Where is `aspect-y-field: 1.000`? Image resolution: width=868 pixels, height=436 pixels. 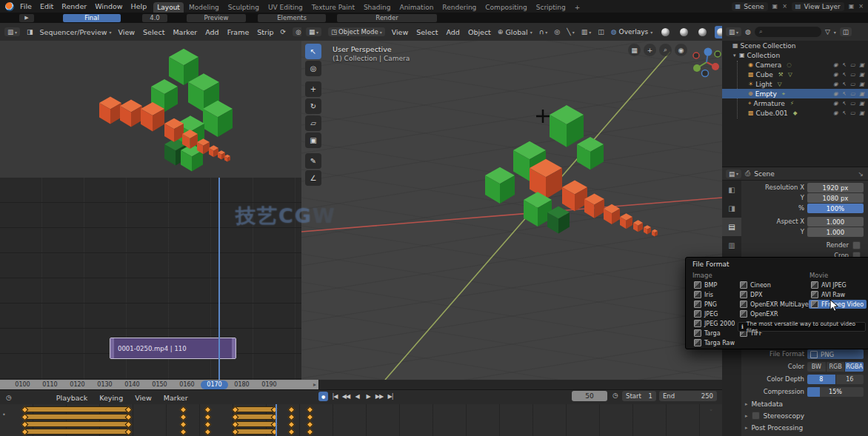 aspect-y-field: 1.000 is located at coordinates (835, 232).